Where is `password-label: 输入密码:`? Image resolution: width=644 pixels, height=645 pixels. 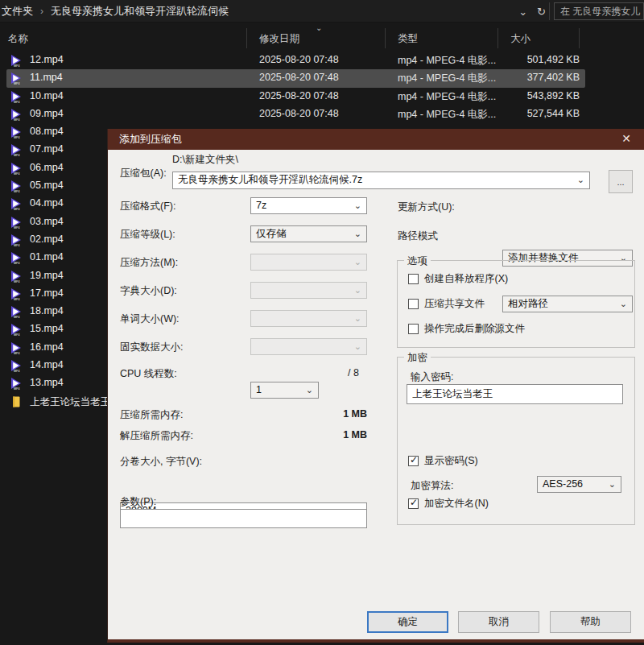
password-label: 输入密码: is located at coordinates (431, 377).